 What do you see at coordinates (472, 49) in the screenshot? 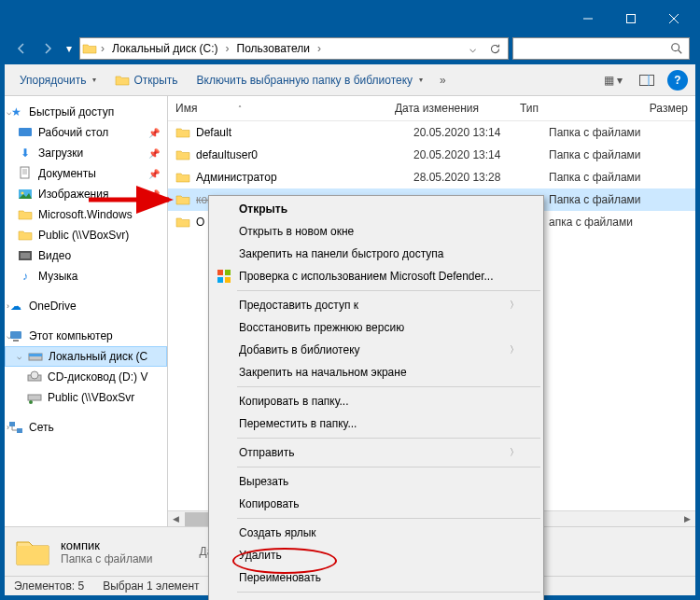
I see `address-dropdown: ⌵` at bounding box center [472, 49].